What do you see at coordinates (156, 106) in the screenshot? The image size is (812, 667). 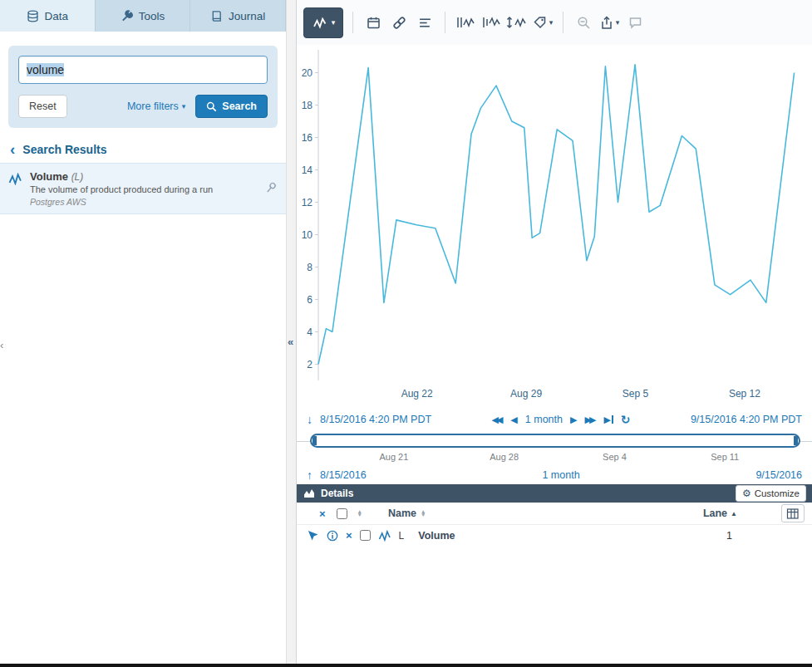 I see `more-filters-link: More filters ▾` at bounding box center [156, 106].